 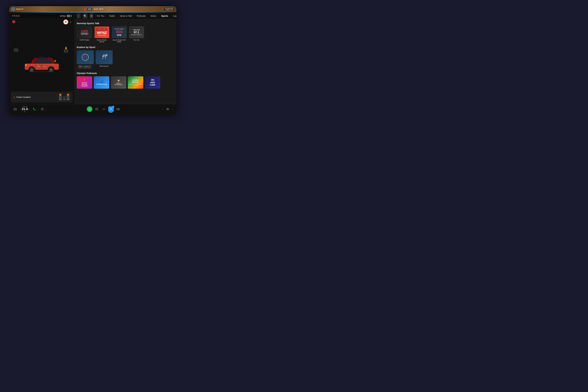 What do you see at coordinates (101, 82) in the screenshot?
I see `podcast-card-2: 🔵 OLYMPICS.COM` at bounding box center [101, 82].